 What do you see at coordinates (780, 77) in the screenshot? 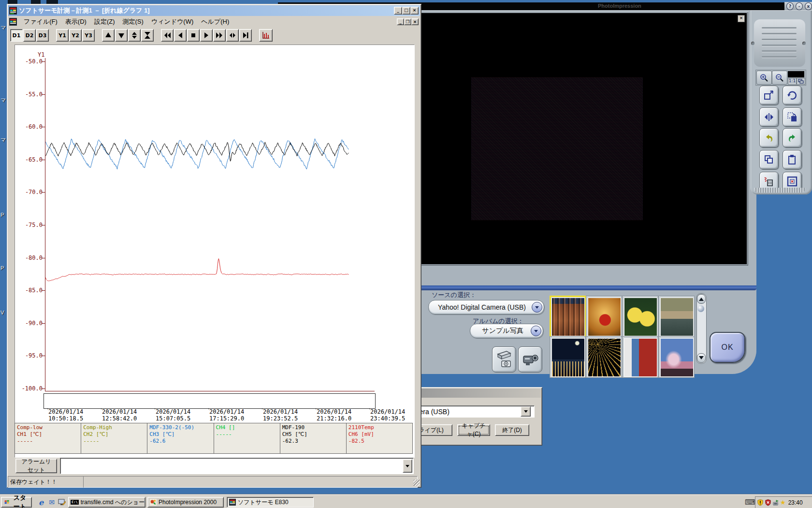
I see `zoom-out-button` at bounding box center [780, 77].